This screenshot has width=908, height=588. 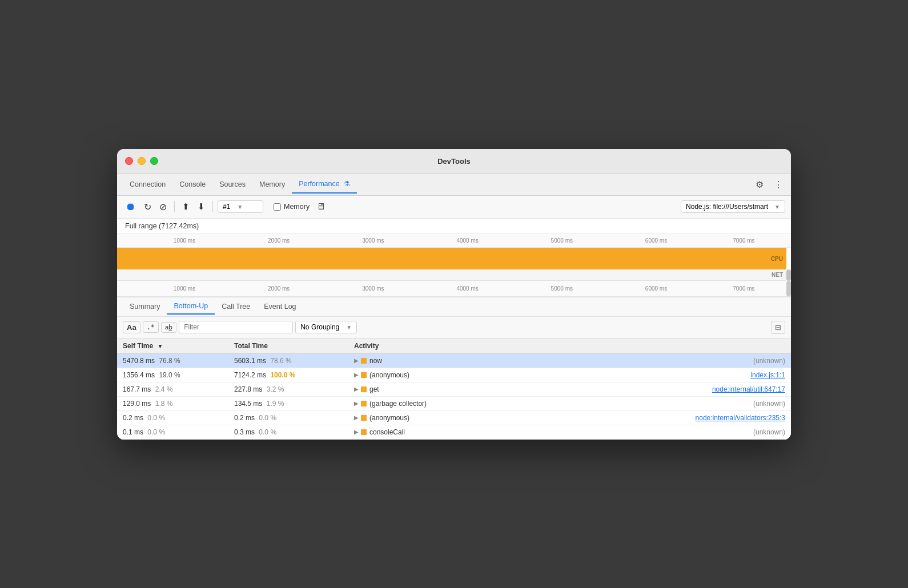 I want to click on memory-label: Memory, so click(x=297, y=207).